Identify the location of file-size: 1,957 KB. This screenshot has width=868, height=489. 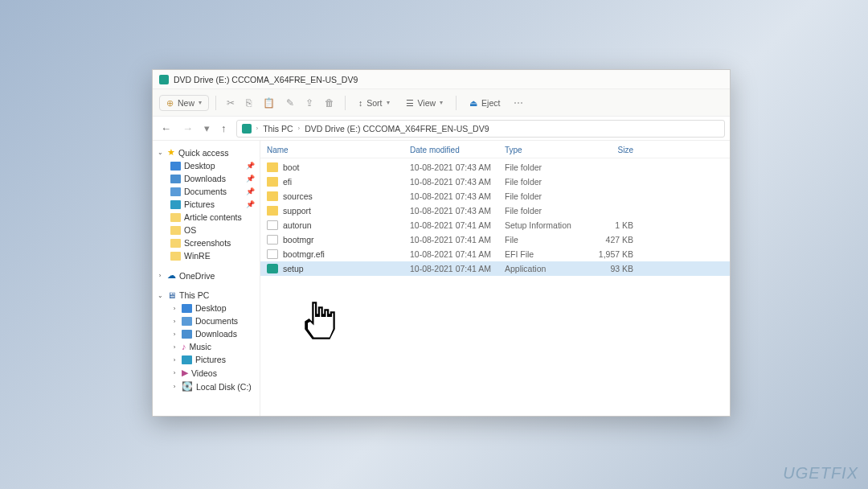
(609, 254).